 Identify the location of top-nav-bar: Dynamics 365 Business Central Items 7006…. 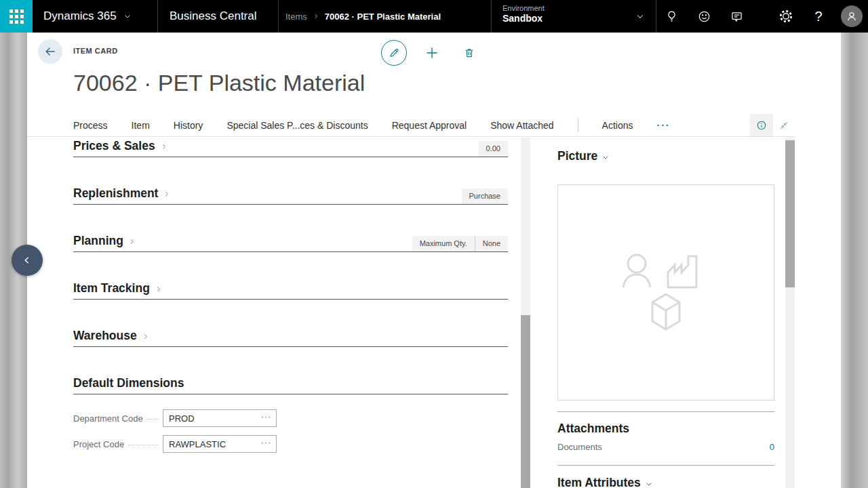
(434, 16).